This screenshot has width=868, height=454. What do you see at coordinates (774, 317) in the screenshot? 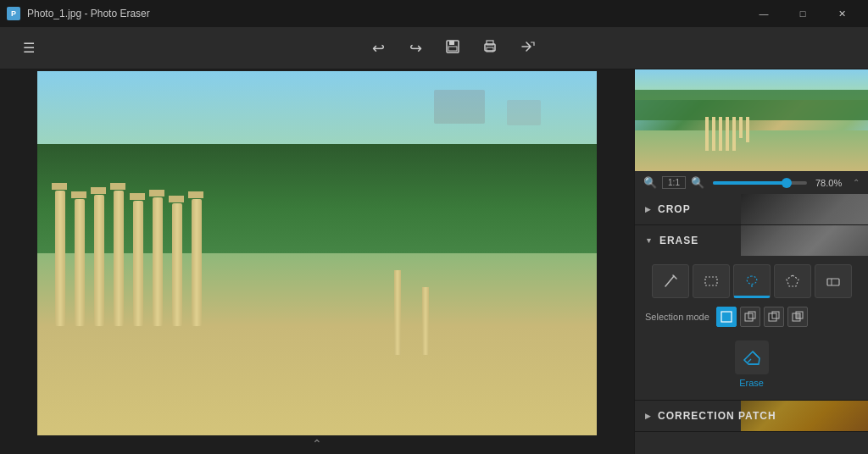
I see `selection-mode-subtract` at bounding box center [774, 317].